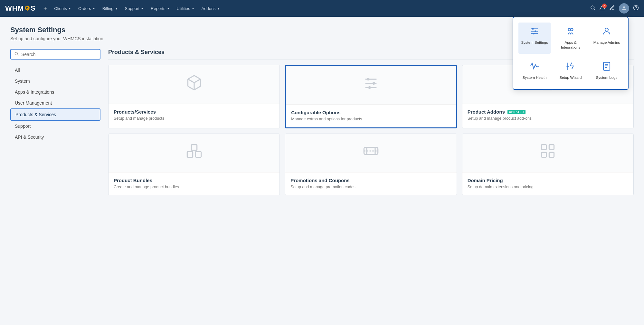 This screenshot has height=325, width=644. Describe the element at coordinates (62, 8) in the screenshot. I see `nav-item-clients: Clients` at that location.